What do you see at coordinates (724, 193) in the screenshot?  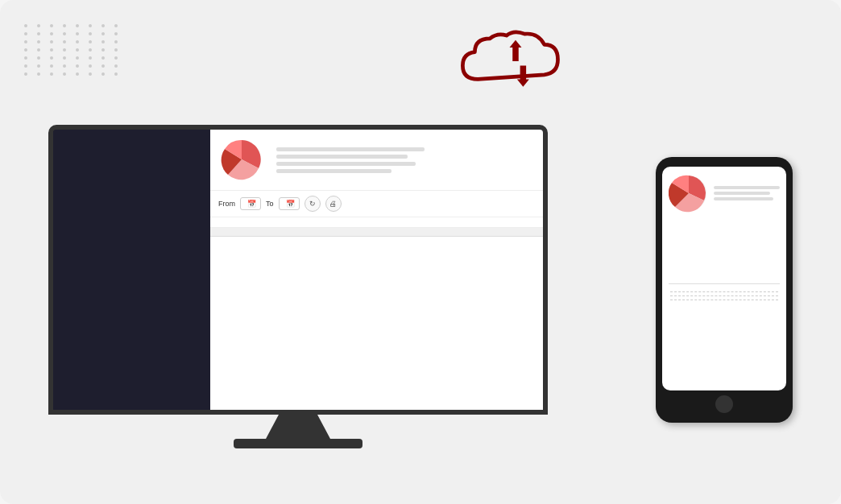 I see `phone-header` at bounding box center [724, 193].